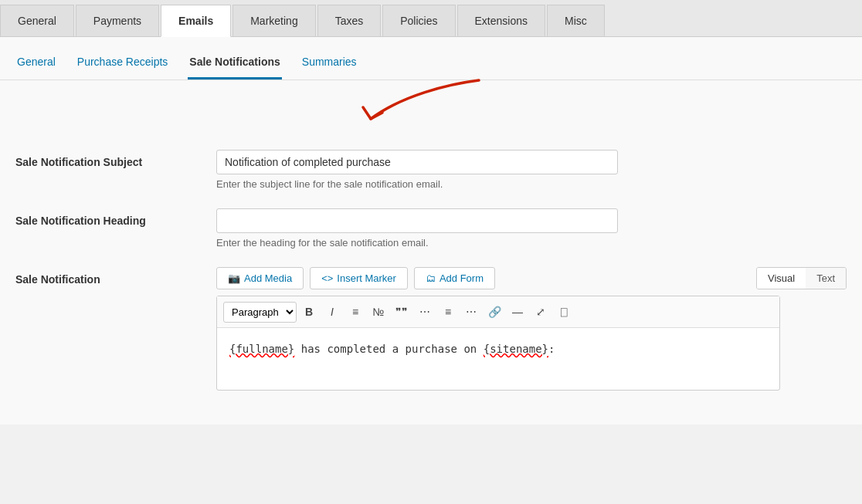 The height and width of the screenshot is (504, 862). Describe the element at coordinates (531, 184) in the screenshot. I see `subject-help-text: Enter the subject line for the sale noti…` at that location.